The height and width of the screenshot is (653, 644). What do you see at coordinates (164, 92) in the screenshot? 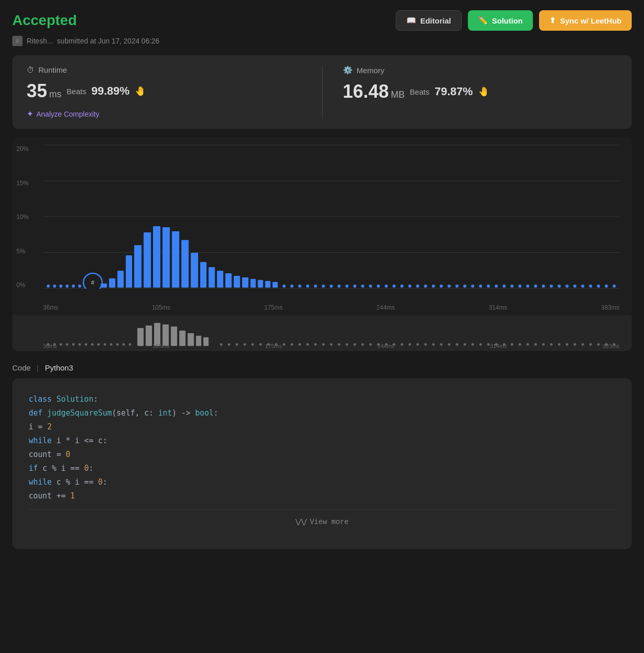
I see `runtime-section: ⏱ Runtime 35ms Beats 99.89% 🤚 ✦ Analyze …` at bounding box center [164, 92].